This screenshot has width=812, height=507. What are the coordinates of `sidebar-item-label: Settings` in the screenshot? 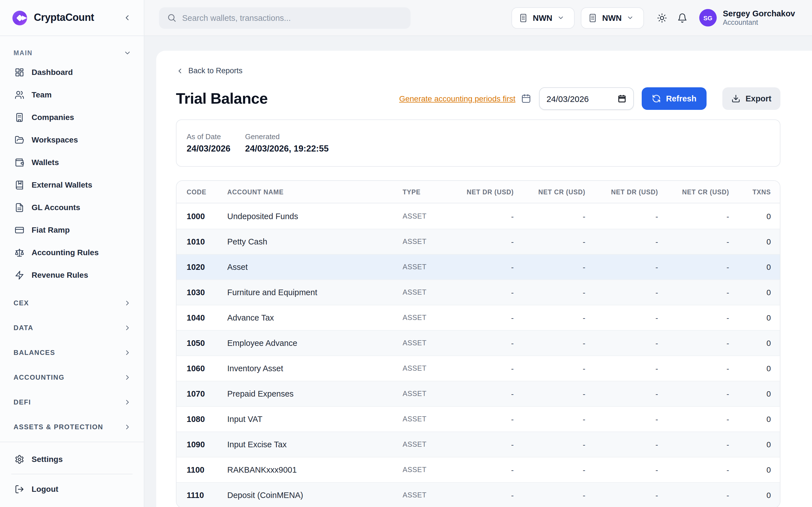 It's located at (47, 459).